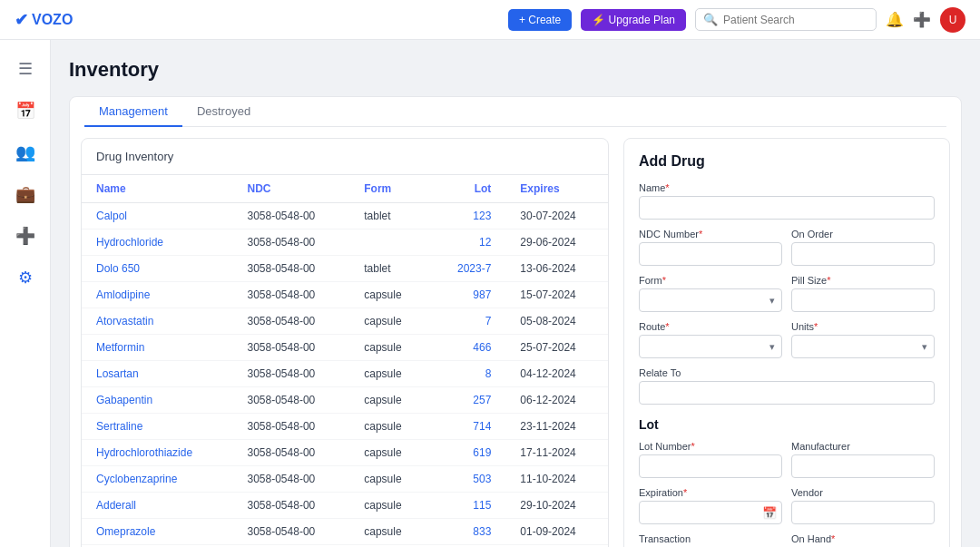 This screenshot has height=547, width=980. What do you see at coordinates (345, 189) in the screenshot?
I see `table-header-row: Name NDC Form Lot Expires` at bounding box center [345, 189].